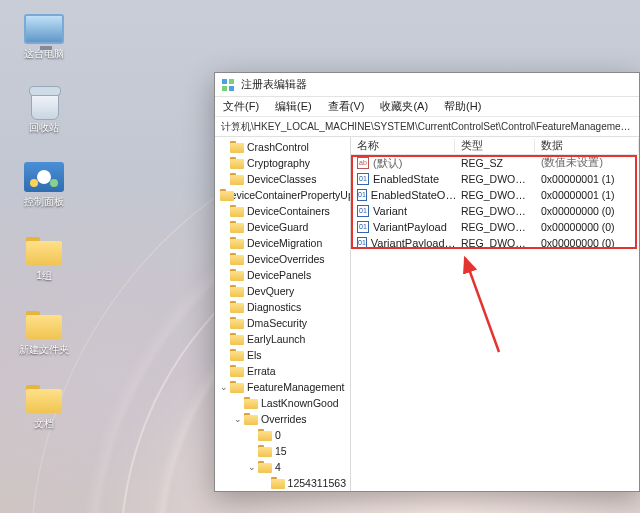 The width and height of the screenshot is (640, 513). Describe the element at coordinates (284, 371) in the screenshot. I see `tree-node: Errata` at that location.